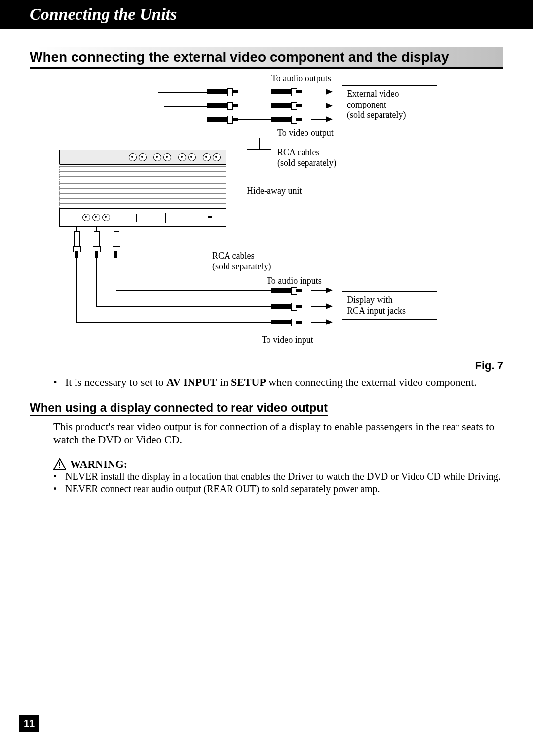 The height and width of the screenshot is (756, 533). Describe the element at coordinates (367, 105) in the screenshot. I see `box-line: component` at that location.